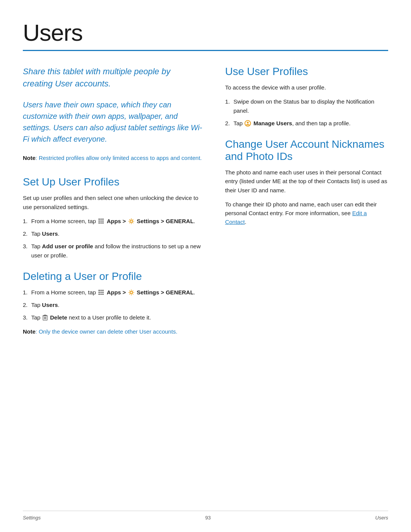 This screenshot has height=532, width=411. I want to click on note-owner-text: : Only the device owner can delete other…, so click(107, 331).